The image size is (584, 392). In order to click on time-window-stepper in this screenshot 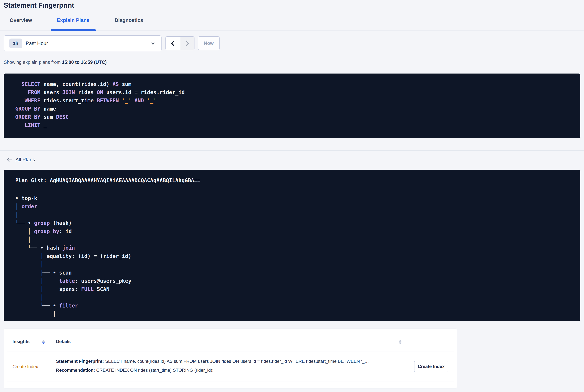, I will do `click(180, 43)`.